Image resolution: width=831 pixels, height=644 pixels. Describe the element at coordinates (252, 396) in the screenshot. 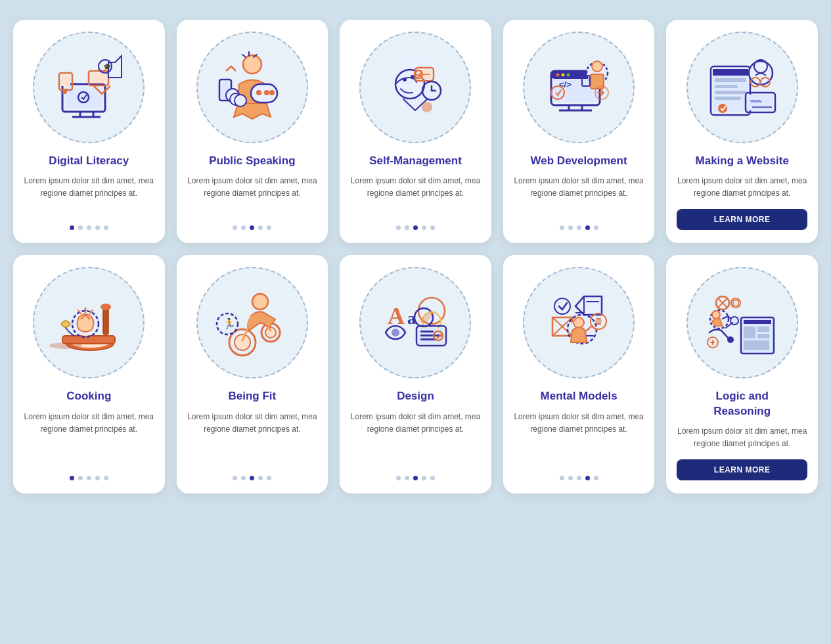

I see `card-title-being-fit: Being Fit` at that location.